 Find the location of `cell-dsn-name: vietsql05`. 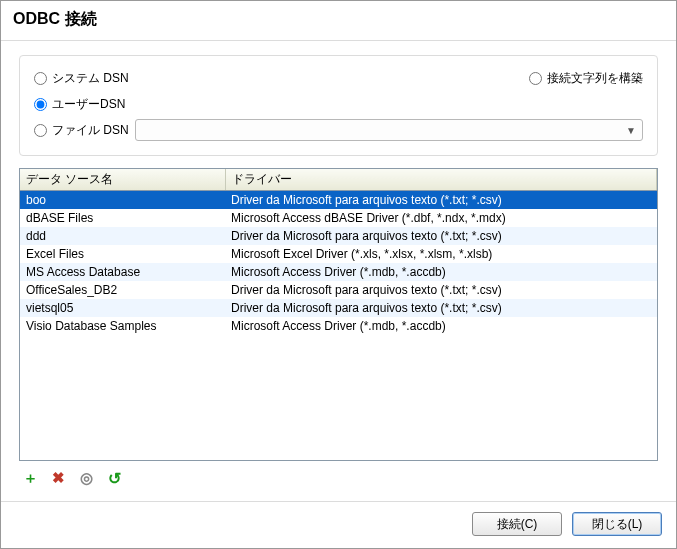

cell-dsn-name: vietsql05 is located at coordinates (122, 308).